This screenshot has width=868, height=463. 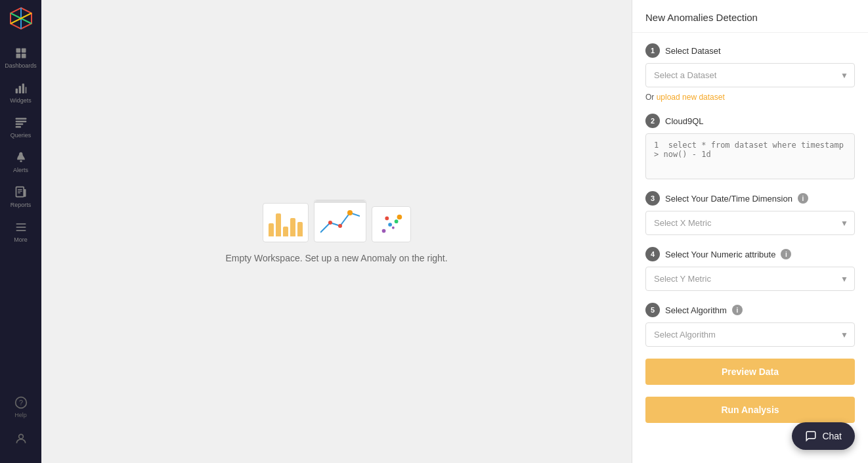 What do you see at coordinates (693, 51) in the screenshot?
I see `step-1-title: Select Dataset` at bounding box center [693, 51].